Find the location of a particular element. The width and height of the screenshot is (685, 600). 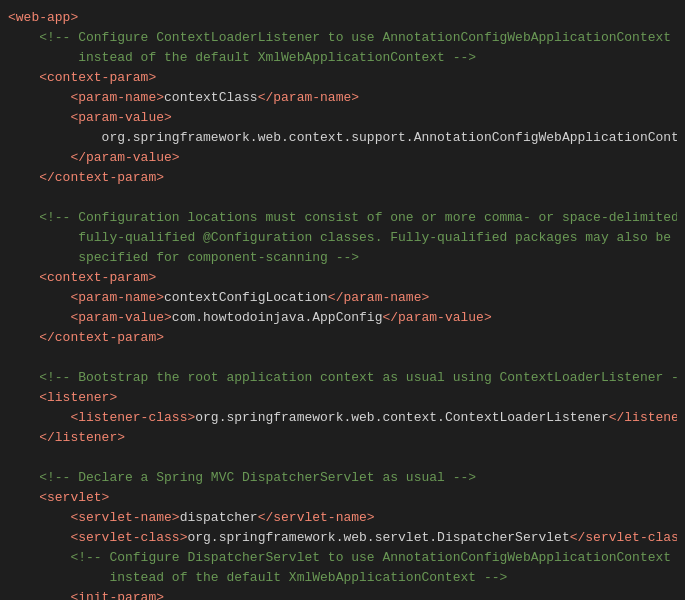

code-line: fully-qualified @Configuration classes. … is located at coordinates (342, 238).